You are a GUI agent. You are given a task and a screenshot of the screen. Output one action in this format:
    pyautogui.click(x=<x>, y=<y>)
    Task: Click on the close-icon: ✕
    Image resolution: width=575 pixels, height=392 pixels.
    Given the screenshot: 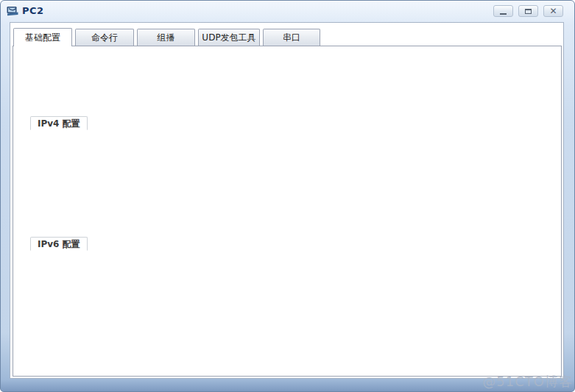 What is the action you would take?
    pyautogui.click(x=553, y=11)
    